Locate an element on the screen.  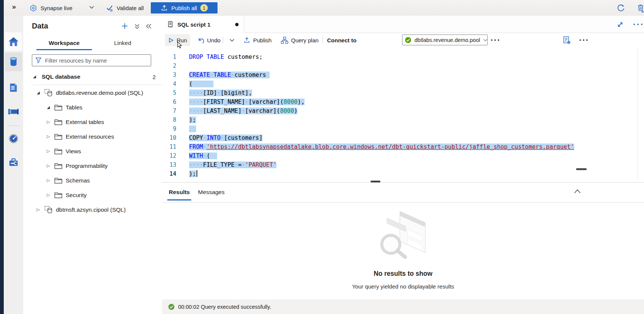
tree-item-dbtmsft-azsyn-cipool-sql: ▷dbtmsft.azsyn.cipool (SQL) is located at coordinates (93, 210).